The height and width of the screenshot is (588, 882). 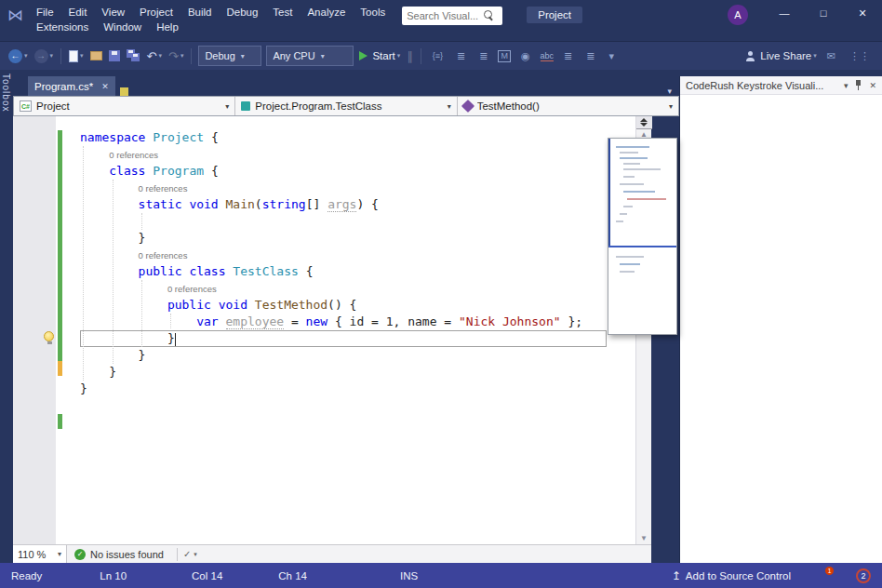 What do you see at coordinates (125, 106) in the screenshot?
I see `project-dropdown: C# Project` at bounding box center [125, 106].